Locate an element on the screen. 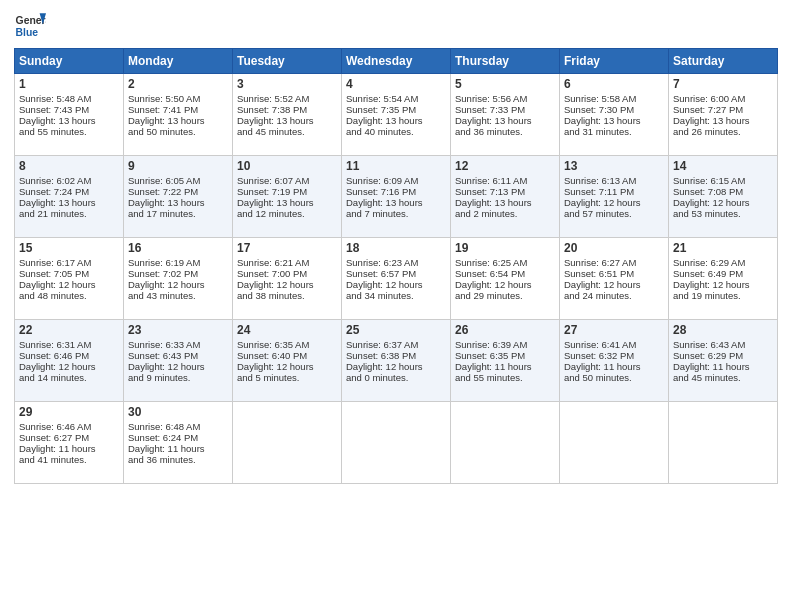  calendar-cell: 8Sunrise: 6:02 AMSunset: 7:24 PMDaylight… is located at coordinates (70, 197).